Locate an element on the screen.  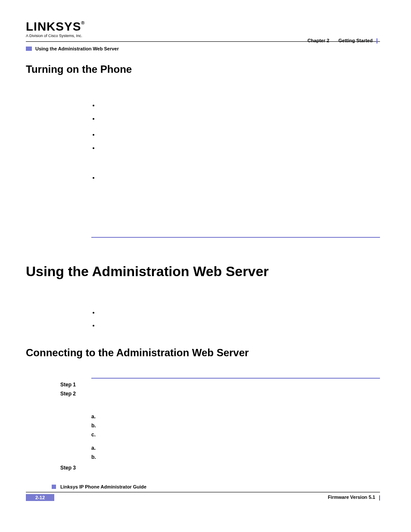
step-row: Step 2 Determine the IP address of the p… is located at coordinates (203, 398).